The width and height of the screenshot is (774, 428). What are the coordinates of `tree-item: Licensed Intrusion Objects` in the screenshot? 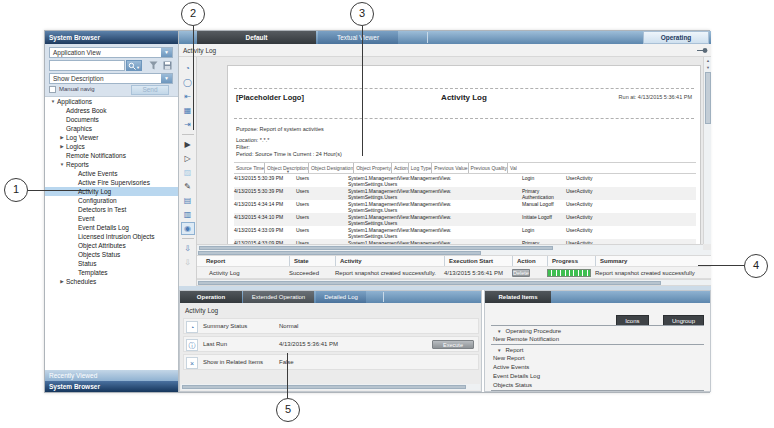 It's located at (112, 236).